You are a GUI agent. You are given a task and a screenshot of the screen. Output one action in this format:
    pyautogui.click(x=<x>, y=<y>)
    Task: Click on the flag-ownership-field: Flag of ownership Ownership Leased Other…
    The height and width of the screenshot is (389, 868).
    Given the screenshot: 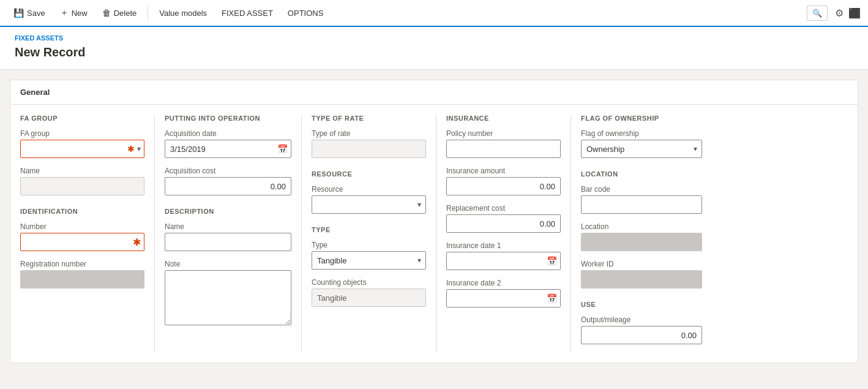 What is the action you would take?
    pyautogui.click(x=642, y=143)
    